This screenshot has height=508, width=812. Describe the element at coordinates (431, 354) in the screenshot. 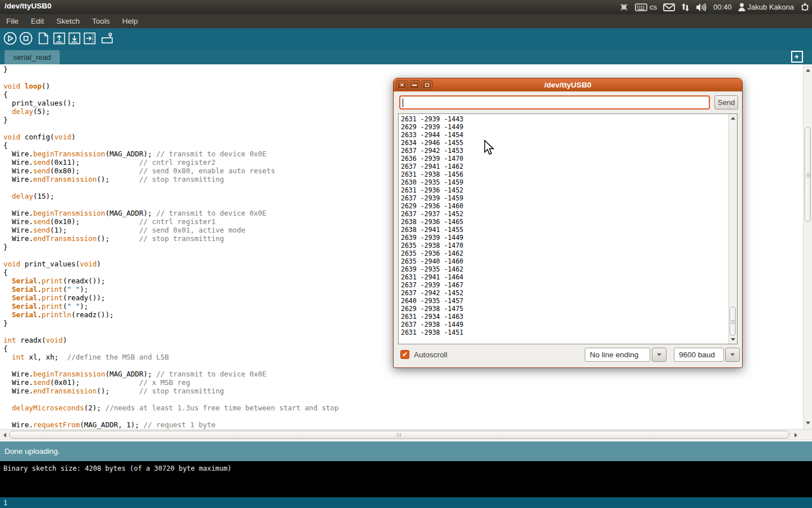

I see `autoscroll-label: Autoscroll` at that location.